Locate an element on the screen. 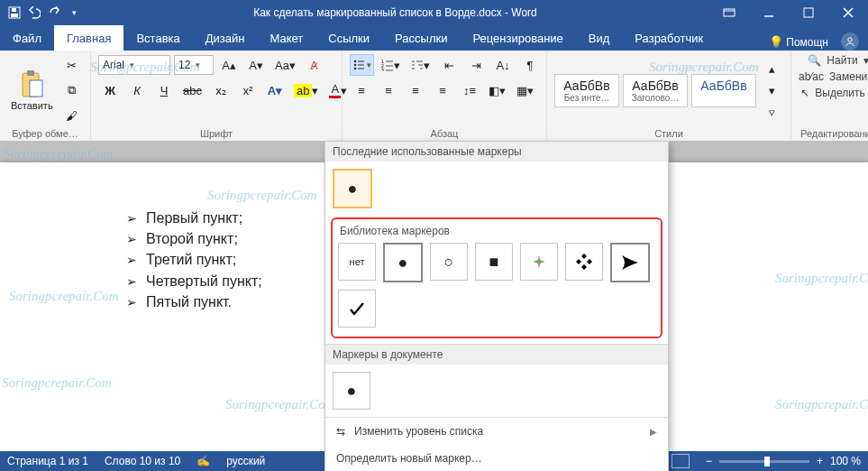 The width and height of the screenshot is (868, 471). zoom-slider: − + 100 % is located at coordinates (783, 461).